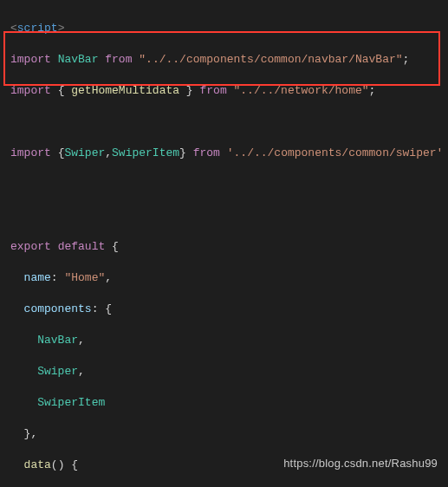  What do you see at coordinates (81, 246) in the screenshot?
I see `kw-default: default` at bounding box center [81, 246].